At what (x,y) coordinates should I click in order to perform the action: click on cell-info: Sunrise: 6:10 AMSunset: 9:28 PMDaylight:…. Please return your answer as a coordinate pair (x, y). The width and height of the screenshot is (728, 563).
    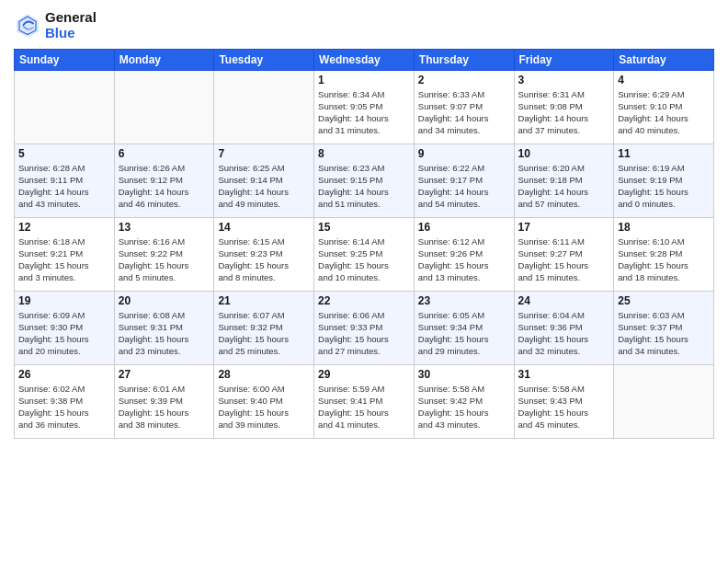
    Looking at the image, I should click on (664, 259).